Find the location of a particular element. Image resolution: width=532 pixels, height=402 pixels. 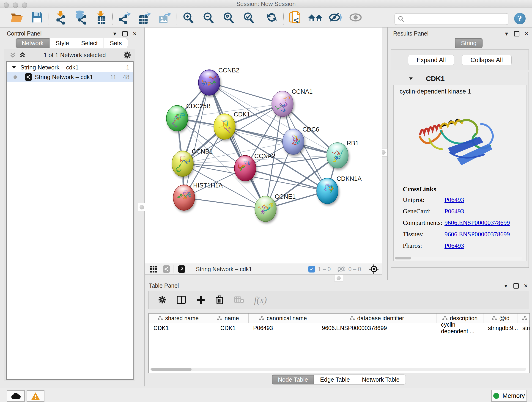

show-all-button is located at coordinates (355, 17).